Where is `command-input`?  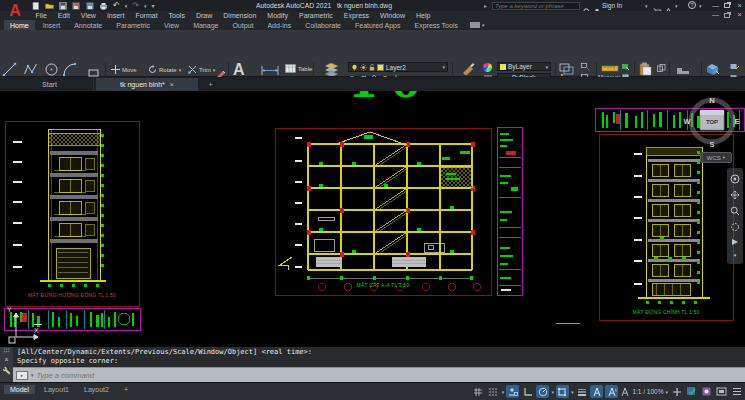
command-input is located at coordinates (391, 375).